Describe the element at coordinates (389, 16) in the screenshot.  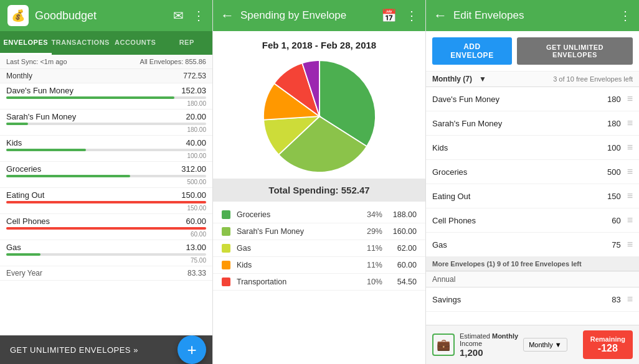
I see `calendar-icon: 📅` at that location.